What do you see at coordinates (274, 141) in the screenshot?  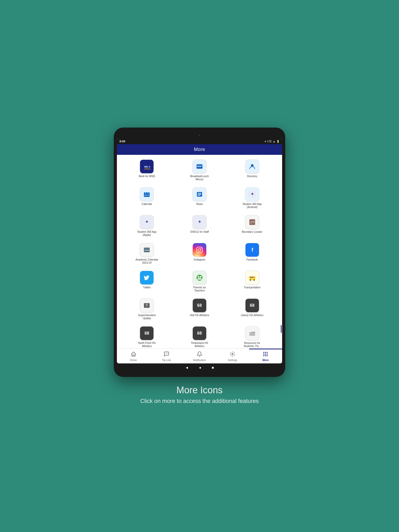 I see `signal-icon: ▲` at bounding box center [274, 141].